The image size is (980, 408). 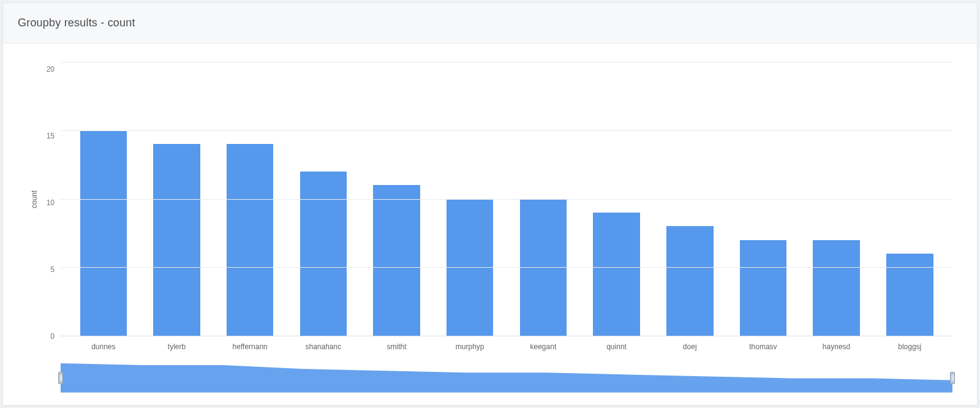 What do you see at coordinates (104, 347) in the screenshot?
I see `x-tick: dunnes` at bounding box center [104, 347].